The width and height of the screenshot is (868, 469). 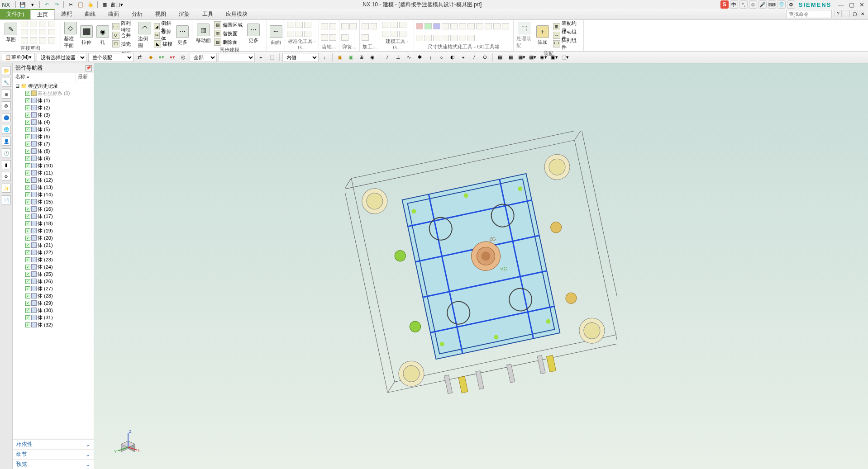 I want to click on tree-body-4: ✓ 体 (4), so click(x=53, y=122).